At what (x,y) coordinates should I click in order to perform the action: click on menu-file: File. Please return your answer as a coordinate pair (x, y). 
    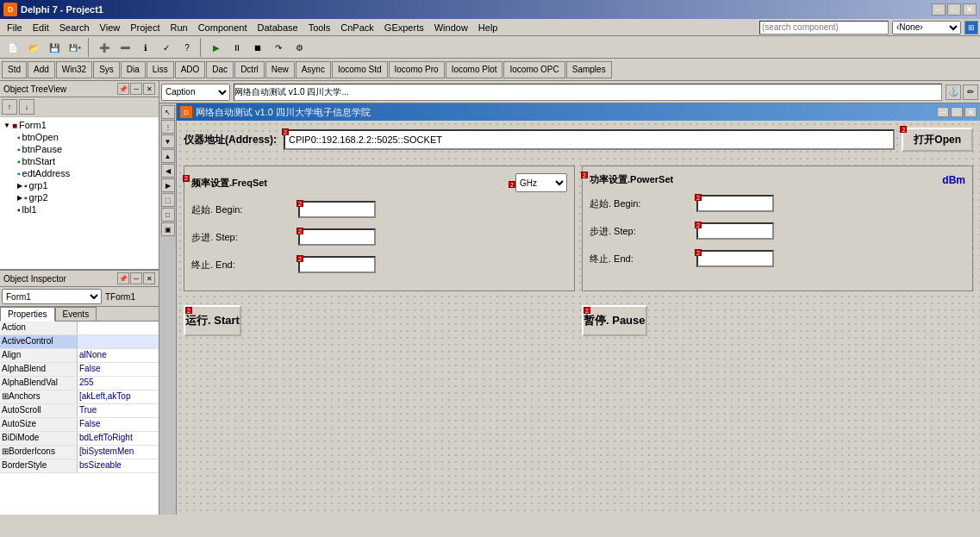
    Looking at the image, I should click on (15, 28).